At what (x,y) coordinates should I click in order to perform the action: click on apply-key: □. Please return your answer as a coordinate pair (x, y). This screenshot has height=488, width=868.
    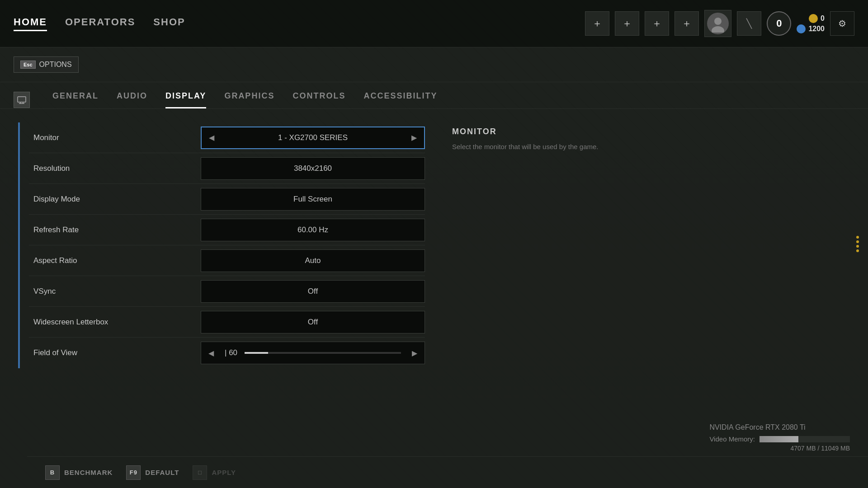
    Looking at the image, I should click on (200, 473).